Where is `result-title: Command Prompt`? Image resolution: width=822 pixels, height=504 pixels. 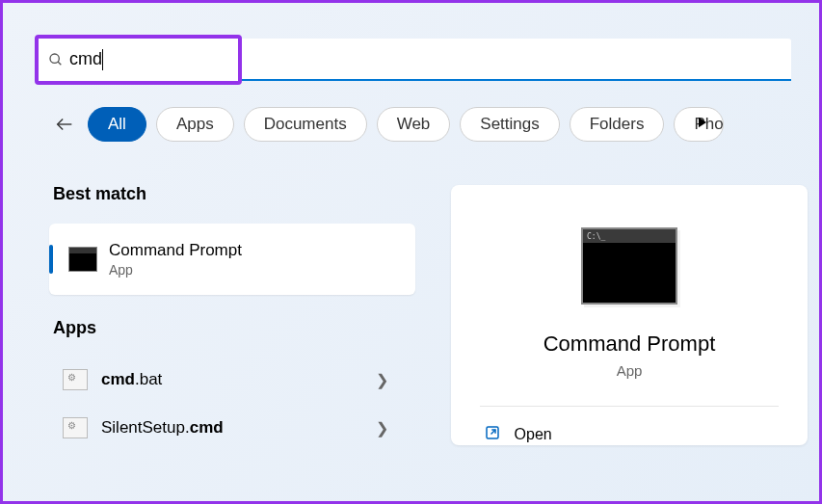
result-title: Command Prompt is located at coordinates (175, 251).